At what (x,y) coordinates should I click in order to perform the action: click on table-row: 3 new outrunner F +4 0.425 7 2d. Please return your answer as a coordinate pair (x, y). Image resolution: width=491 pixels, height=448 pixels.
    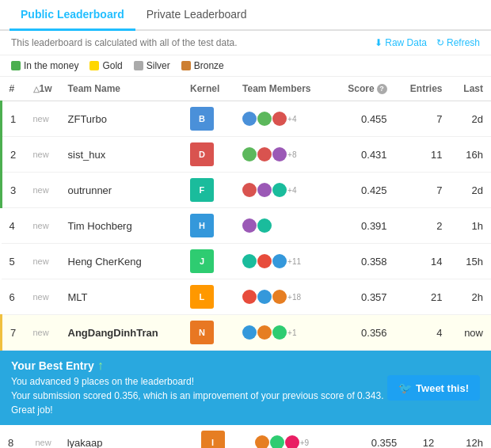
    Looking at the image, I should click on (247, 190).